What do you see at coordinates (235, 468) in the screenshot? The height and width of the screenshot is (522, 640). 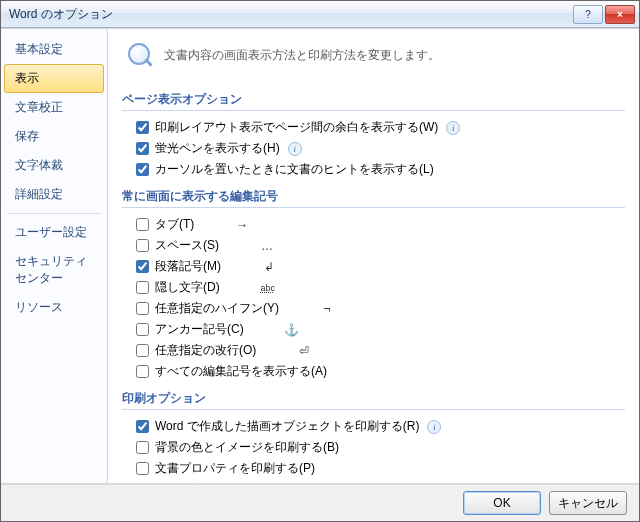 I see `option-label: 文書プロパティを印刷する(P)` at bounding box center [235, 468].